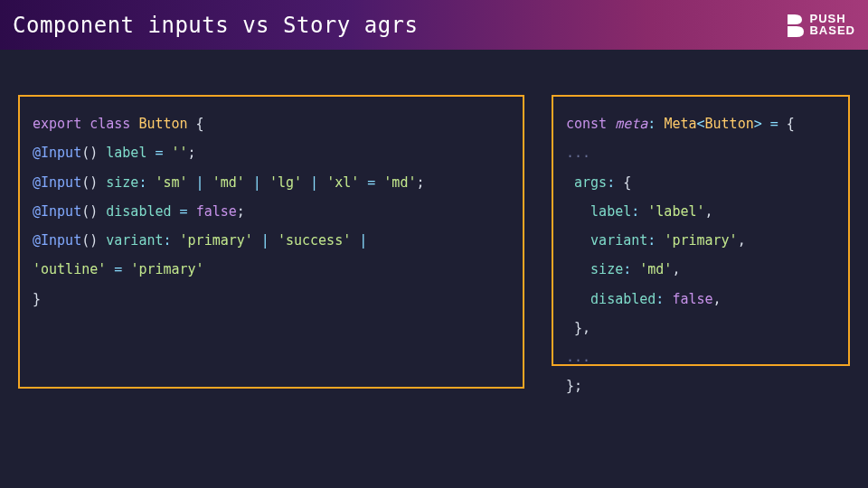 This screenshot has width=868, height=488. Describe the element at coordinates (110, 124) in the screenshot. I see `kw-class: class` at that location.